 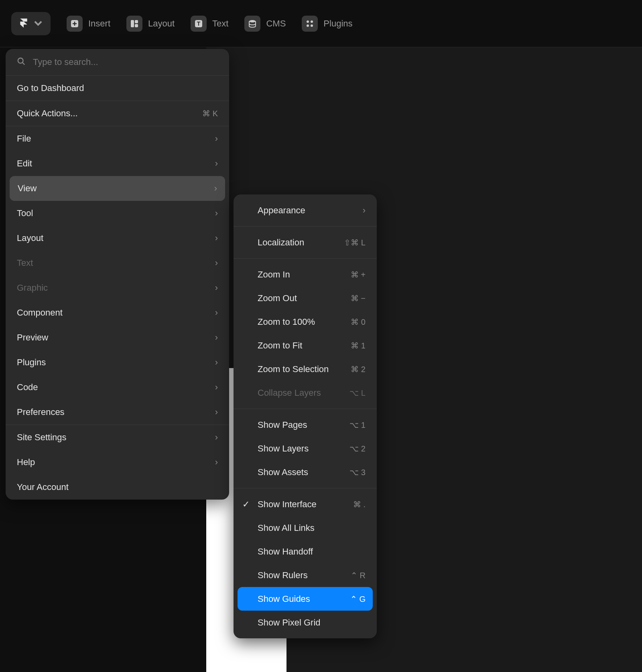 What do you see at coordinates (75, 24) in the screenshot?
I see `insert-icon` at bounding box center [75, 24].